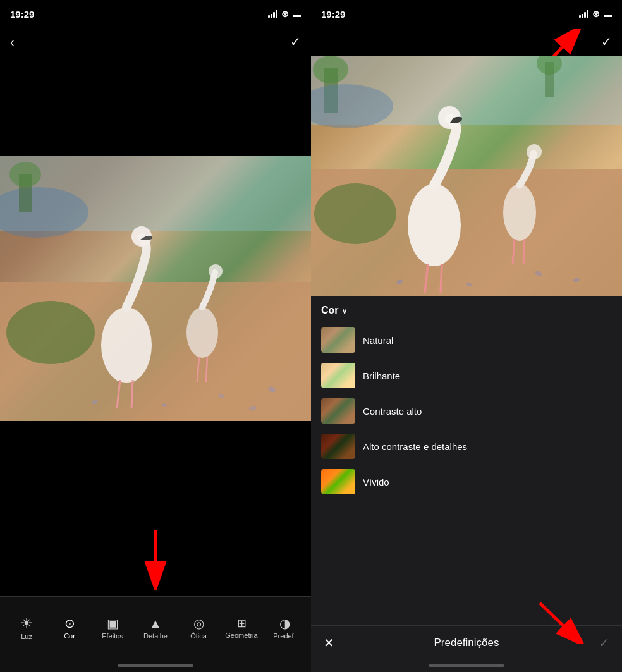  Describe the element at coordinates (604, 643) in the screenshot. I see `presets-confirm-button: ✓` at that location.